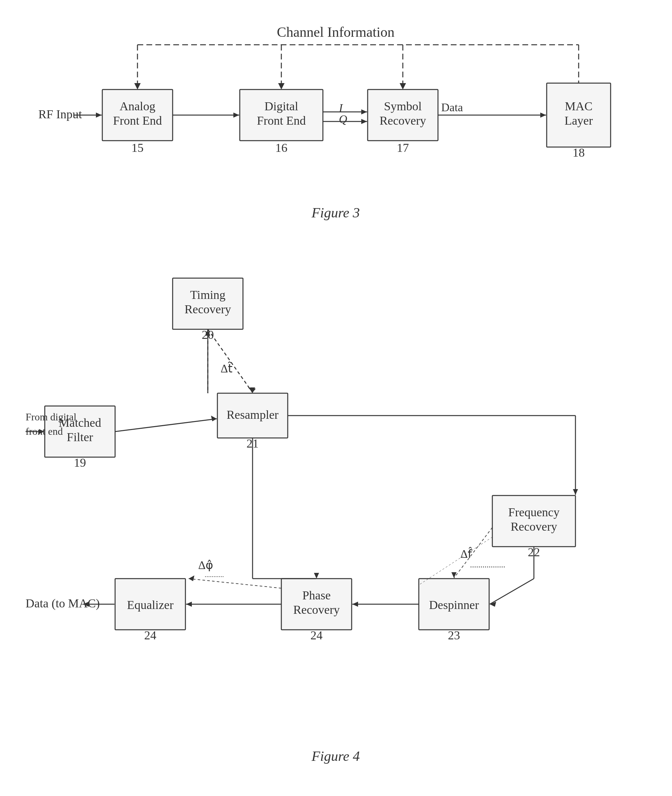 This screenshot has width=672, height=796. What do you see at coordinates (80, 437) in the screenshot?
I see `svg-text: Filter` at bounding box center [80, 437].